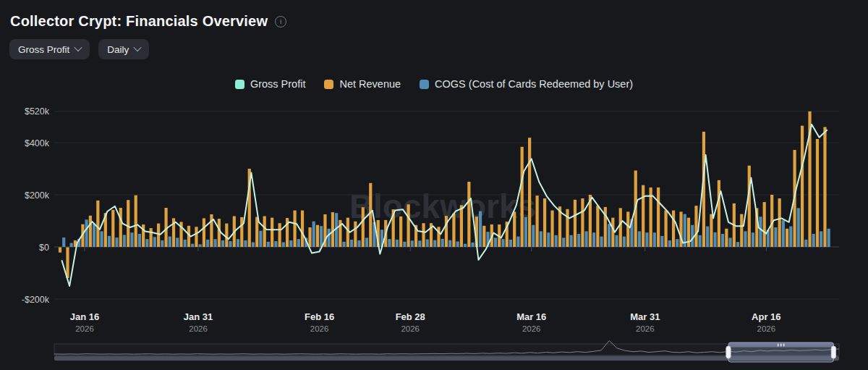 This screenshot has width=868, height=370. What do you see at coordinates (362, 84) in the screenshot?
I see `legend-item-net-revenue: Net Revenue` at bounding box center [362, 84].